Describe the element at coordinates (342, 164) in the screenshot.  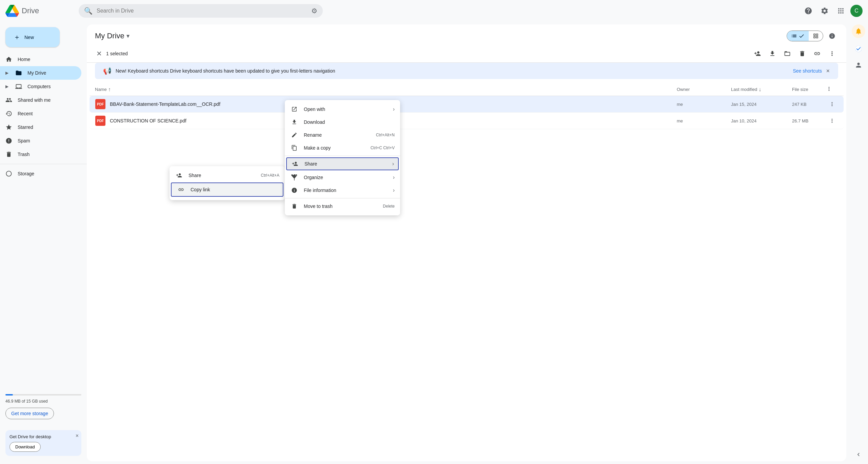
I see `menu-share: Share ›` at that location.